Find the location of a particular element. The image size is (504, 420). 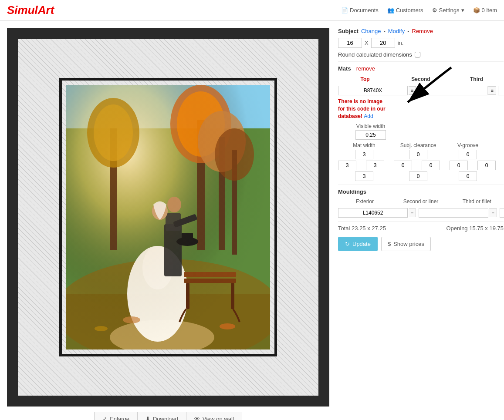

logo: SimulArt is located at coordinates (30, 10).